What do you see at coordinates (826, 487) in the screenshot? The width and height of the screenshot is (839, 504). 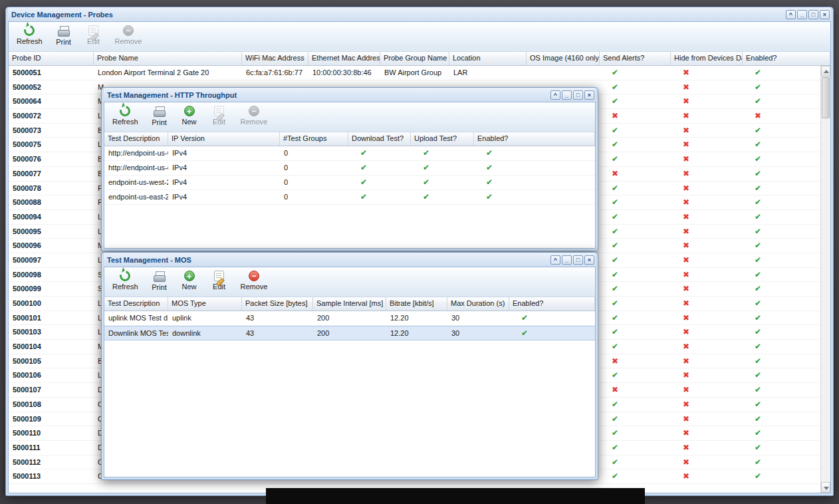 I see `scroll-down-button` at bounding box center [826, 487].